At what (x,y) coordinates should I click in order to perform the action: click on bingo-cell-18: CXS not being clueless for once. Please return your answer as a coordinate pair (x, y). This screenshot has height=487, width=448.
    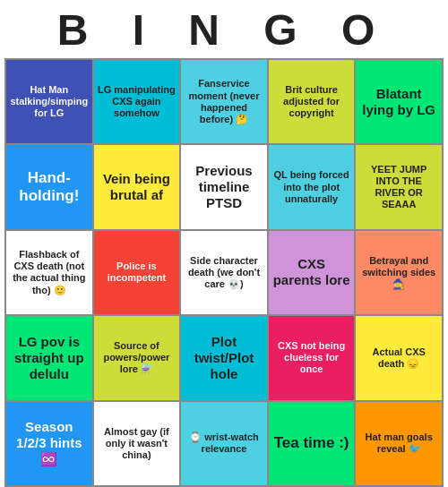
    Looking at the image, I should click on (312, 358).